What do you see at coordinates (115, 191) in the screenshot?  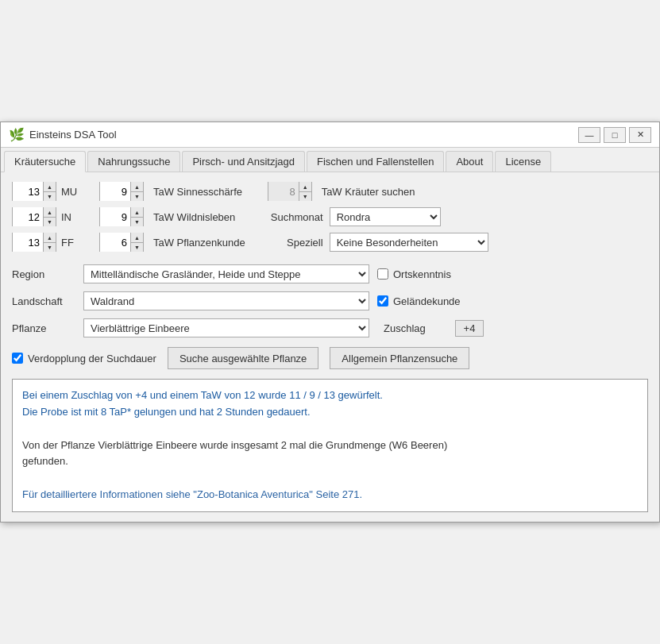 I see `sinnesschaerfe-value` at bounding box center [115, 191].